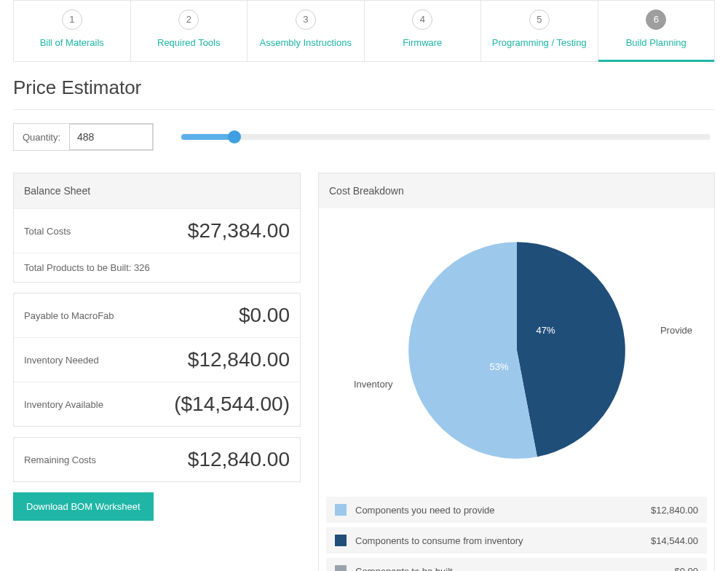 This screenshot has width=728, height=571. What do you see at coordinates (234, 137) in the screenshot?
I see `slider-thumb` at bounding box center [234, 137].